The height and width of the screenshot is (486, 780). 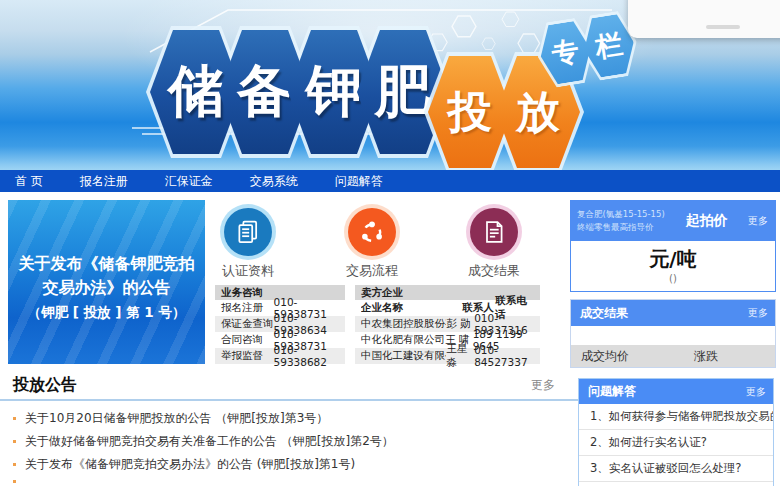 I want to click on overlay-popup, so click(x=704, y=19).